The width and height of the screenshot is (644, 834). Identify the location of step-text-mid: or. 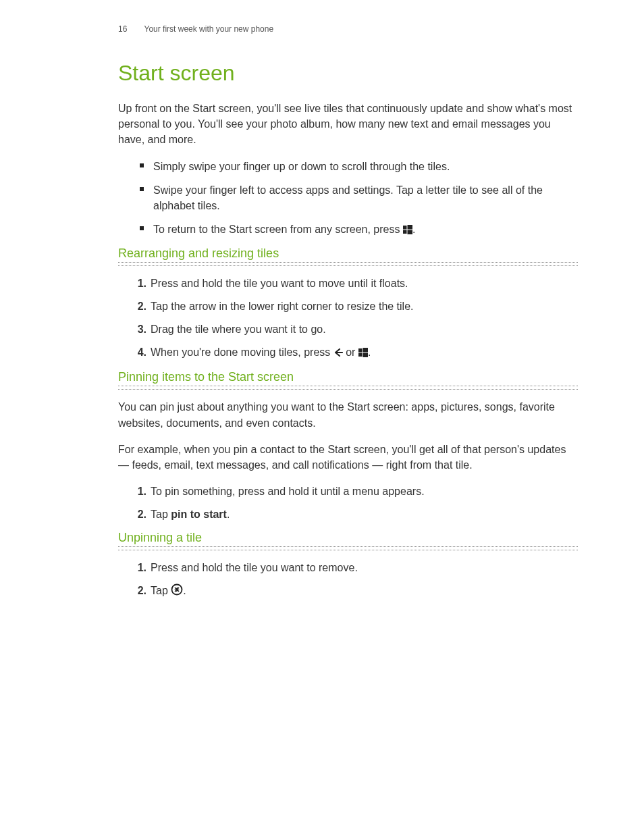
(352, 353).